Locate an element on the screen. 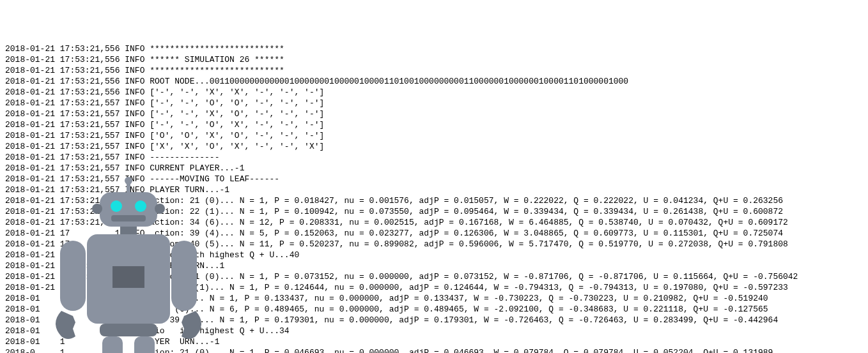 The width and height of the screenshot is (868, 353). log-line: 2018-01-21 17 FO ction with highest Q + … is located at coordinates (434, 255).